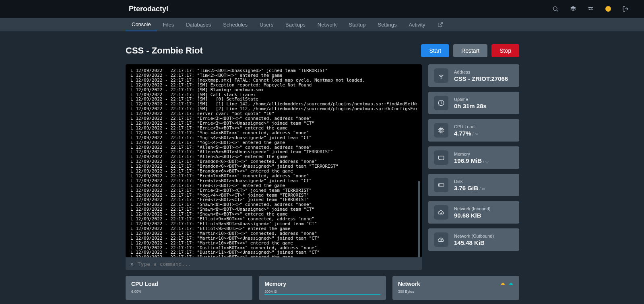 This screenshot has width=644, height=304. I want to click on tab-network: Network, so click(327, 25).